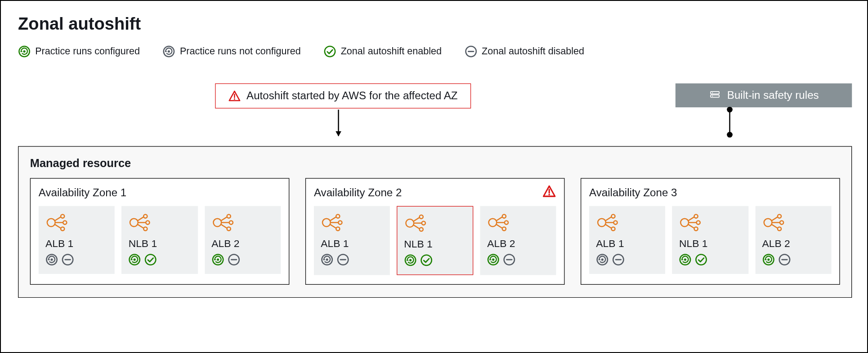 This screenshot has height=353, width=868. Describe the element at coordinates (240, 51) in the screenshot. I see `legend-label: Practice runs not configured` at that location.